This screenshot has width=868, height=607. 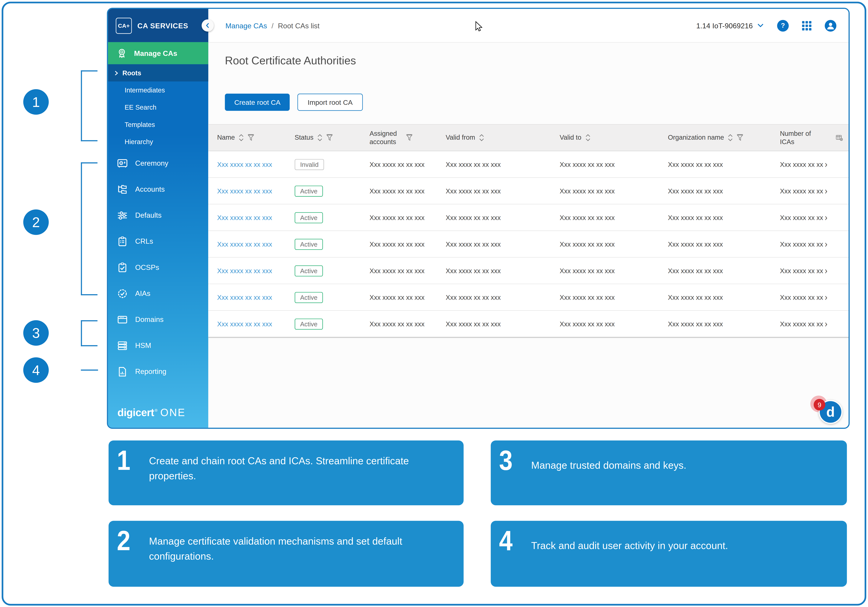 What do you see at coordinates (158, 53) in the screenshot?
I see `sidebar-item-manage-cas: Manage CAs` at bounding box center [158, 53].